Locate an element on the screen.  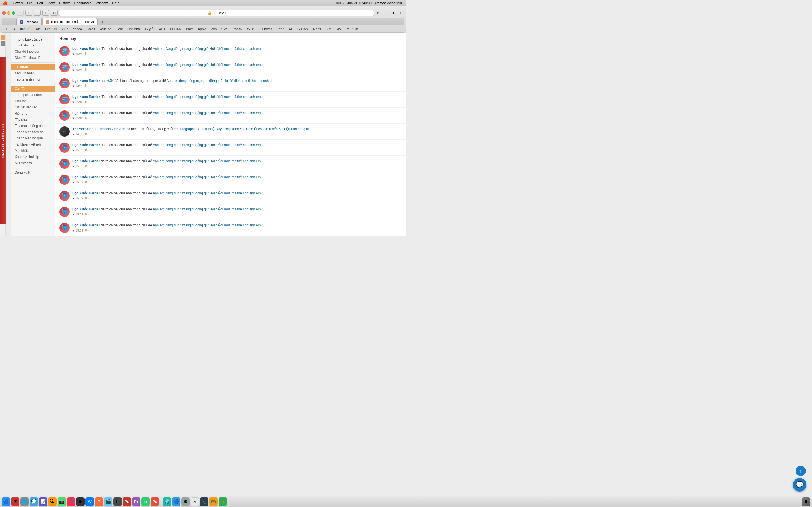
minimize-button is located at coordinates (9, 13).